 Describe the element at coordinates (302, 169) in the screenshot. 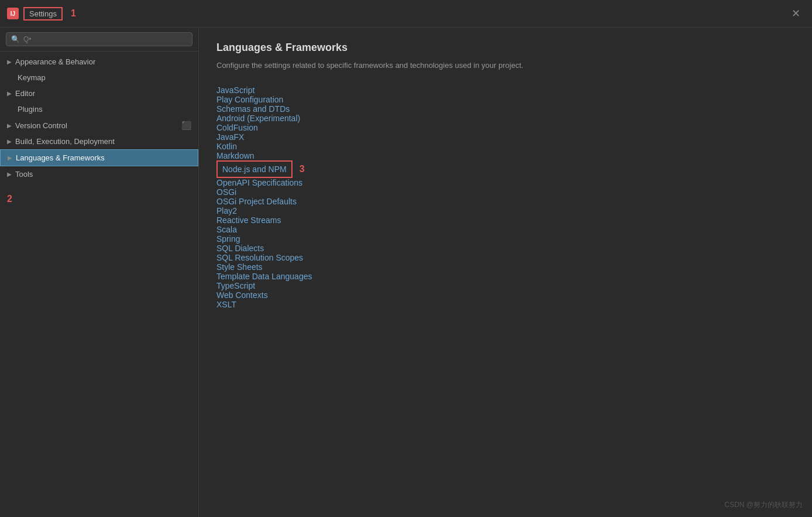

I see `annotation-3: 3` at that location.